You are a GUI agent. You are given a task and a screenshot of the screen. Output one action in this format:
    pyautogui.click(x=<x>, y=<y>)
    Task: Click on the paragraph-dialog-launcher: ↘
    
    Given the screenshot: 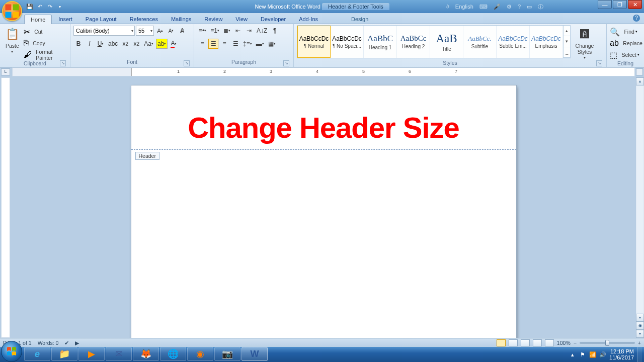 What is the action you would take?
    pyautogui.click(x=286, y=63)
    